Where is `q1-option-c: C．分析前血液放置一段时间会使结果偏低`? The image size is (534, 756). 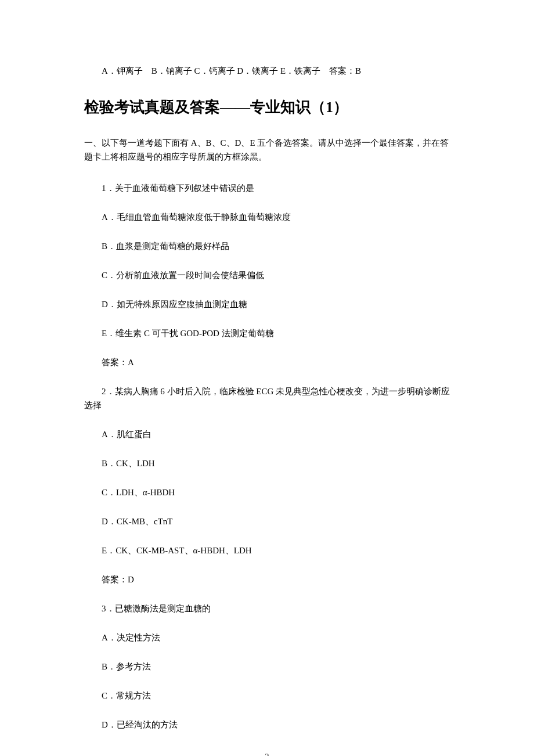 q1-option-c: C．分析前血液放置一段时间会使结果偏低 is located at coordinates (276, 275).